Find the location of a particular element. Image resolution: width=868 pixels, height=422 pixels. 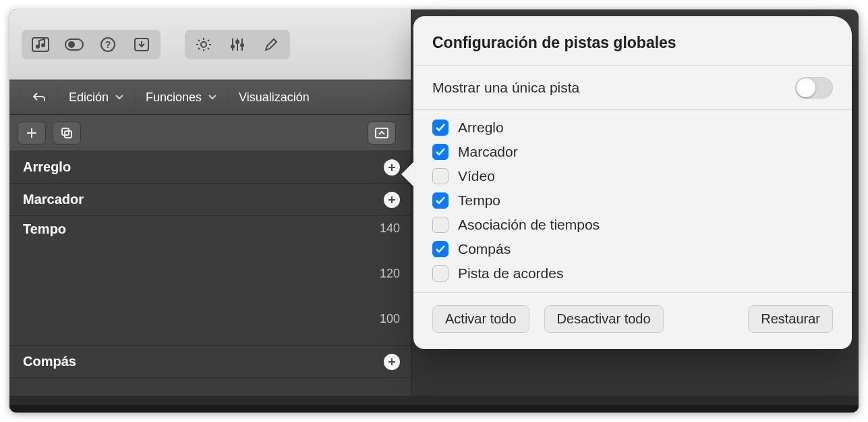

track-row-tempo: Tempo 140 120 100 is located at coordinates (210, 281).